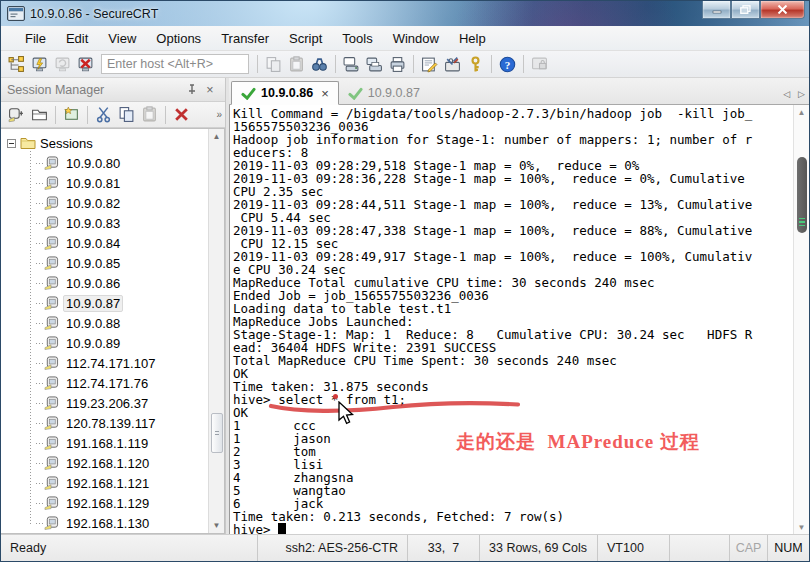 The width and height of the screenshot is (810, 562). I want to click on open-folder-button, so click(40, 114).